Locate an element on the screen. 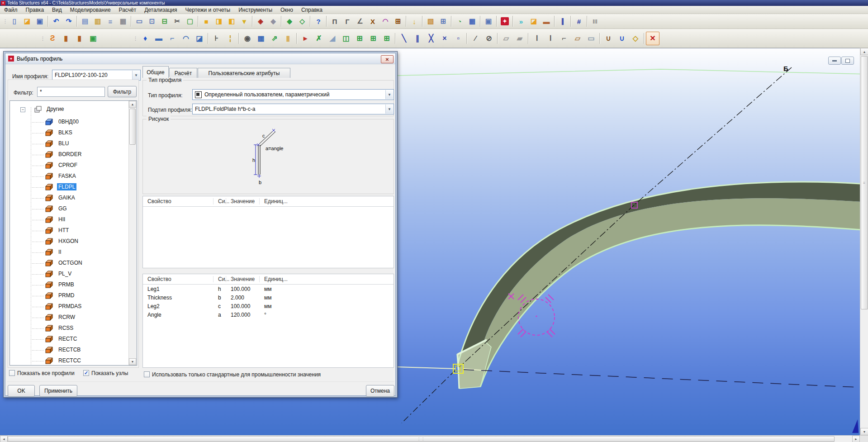 The width and height of the screenshot is (868, 442). u-bolt-icon: ∪ is located at coordinates (608, 38).